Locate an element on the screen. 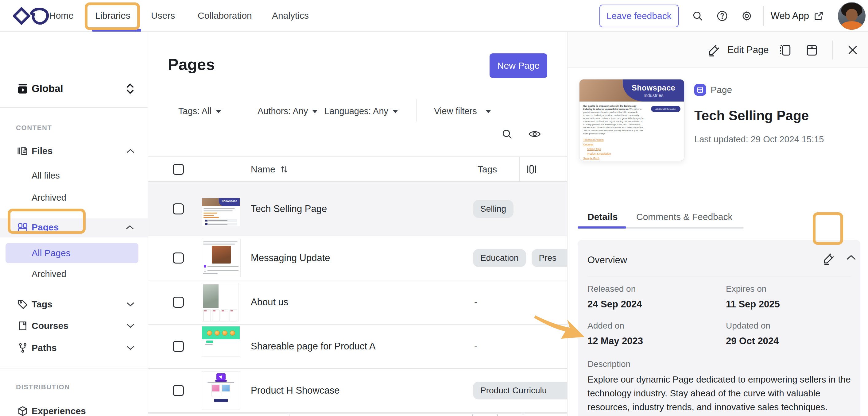  workspace-name: Global is located at coordinates (48, 89).